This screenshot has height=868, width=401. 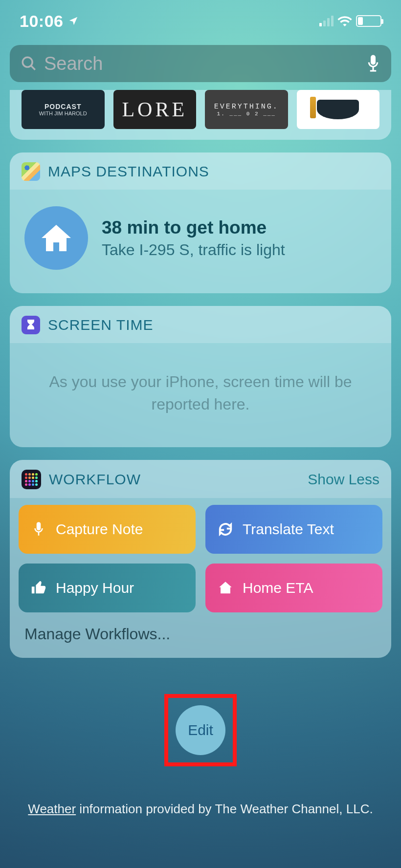 I want to click on maps-app-icon, so click(x=31, y=172).